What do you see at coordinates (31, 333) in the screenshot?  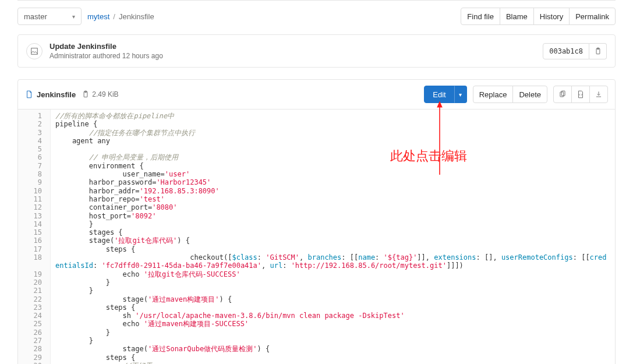 I see `line-number: 26` at bounding box center [31, 333].